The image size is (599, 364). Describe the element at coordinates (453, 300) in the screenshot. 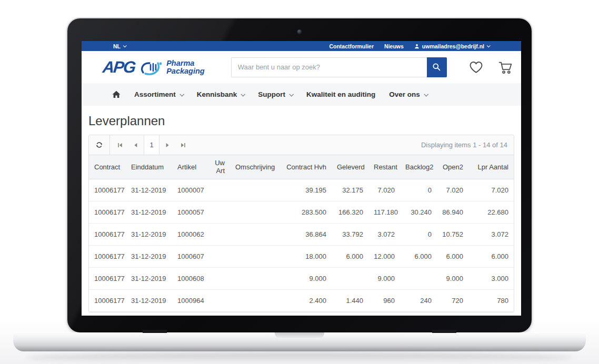

I see `cell-open2: 720` at that location.